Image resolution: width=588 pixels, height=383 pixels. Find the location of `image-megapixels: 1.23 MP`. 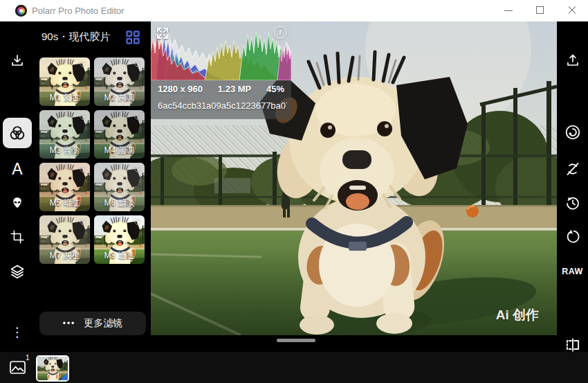

image-megapixels: 1.23 MP is located at coordinates (235, 89).